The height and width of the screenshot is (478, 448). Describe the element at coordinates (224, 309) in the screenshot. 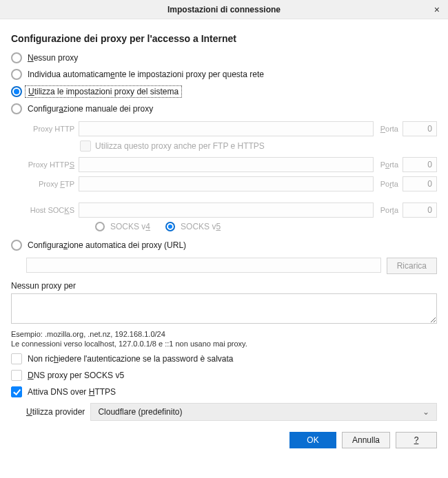

I see `no-proxy-input` at that location.